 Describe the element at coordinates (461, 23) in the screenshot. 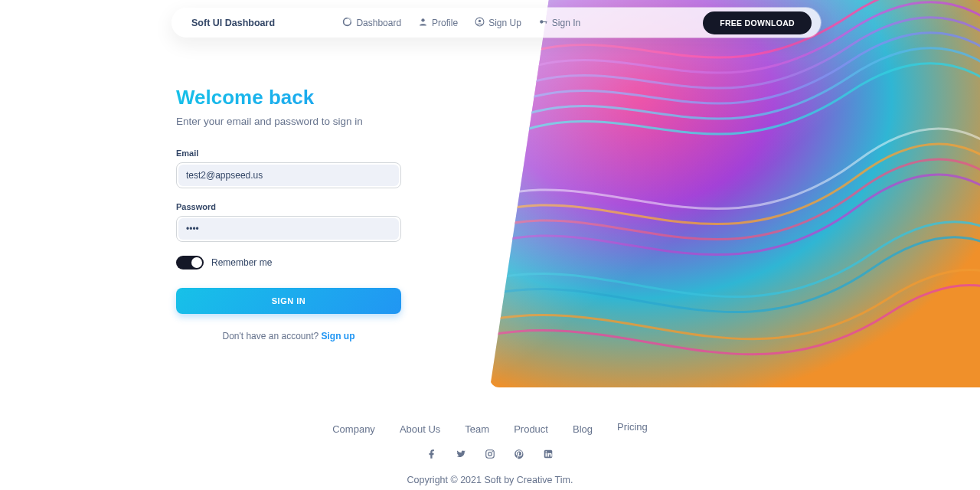

I see `nav-links: Dashboard Profile Sign Up Sign In` at that location.